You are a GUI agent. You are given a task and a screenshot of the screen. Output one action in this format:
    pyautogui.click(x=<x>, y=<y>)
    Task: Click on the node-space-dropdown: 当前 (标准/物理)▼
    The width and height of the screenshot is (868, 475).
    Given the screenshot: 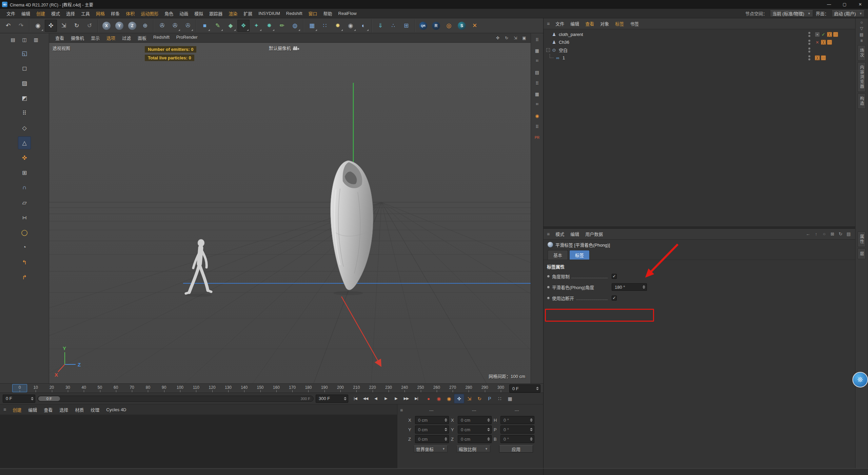 What is the action you would take?
    pyautogui.click(x=791, y=14)
    